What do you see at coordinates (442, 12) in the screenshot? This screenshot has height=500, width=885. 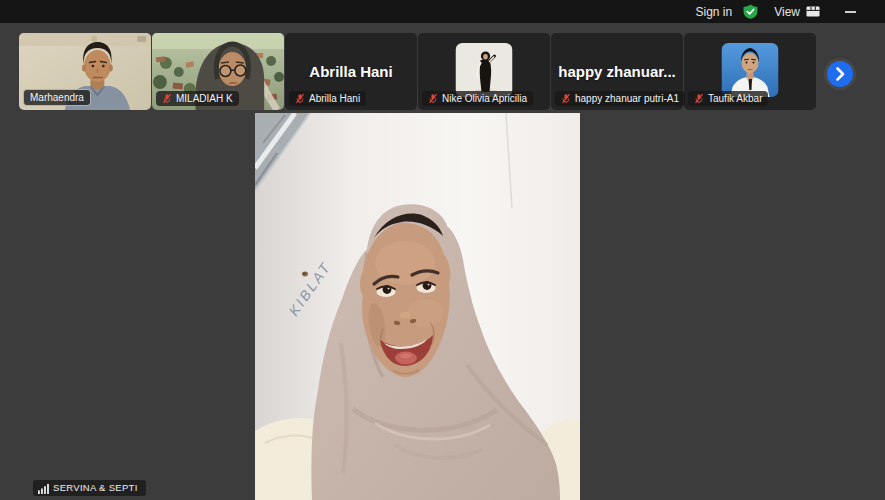 I see `titlebar: Sign in View` at bounding box center [442, 12].